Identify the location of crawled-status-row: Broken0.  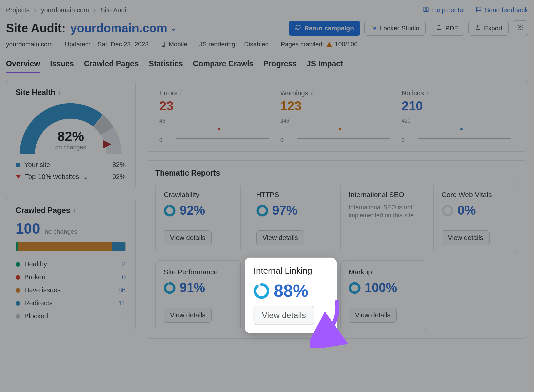
(71, 277).